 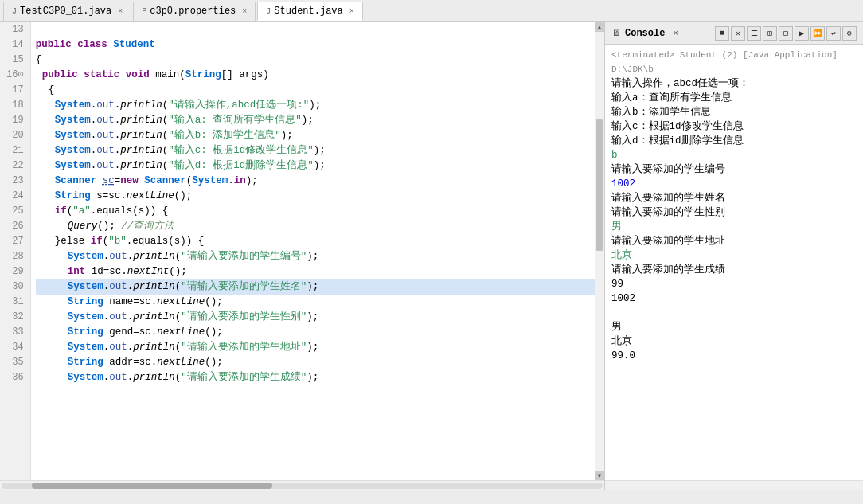 I want to click on props-btn-4: ⏩, so click(x=818, y=33).